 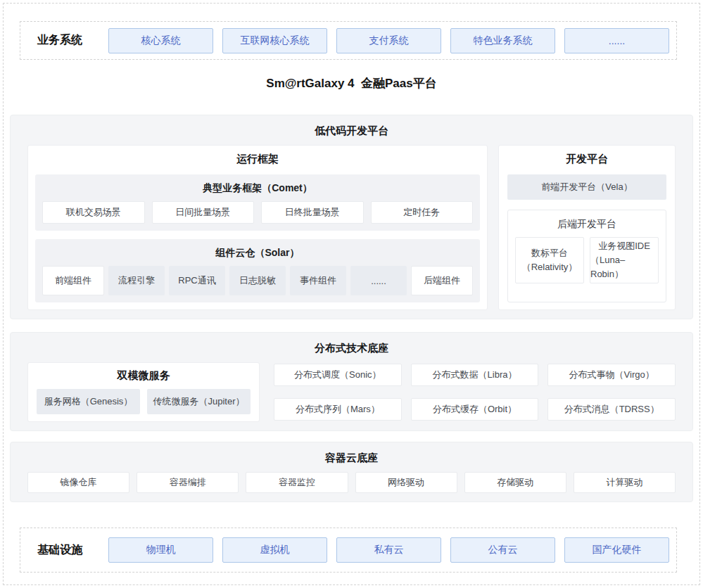 What do you see at coordinates (587, 228) in the screenshot?
I see `dev-platform-box: 开发平台 前端开发平台（Vela） 后端开发平台 数标平台 （Relativit…` at bounding box center [587, 228].